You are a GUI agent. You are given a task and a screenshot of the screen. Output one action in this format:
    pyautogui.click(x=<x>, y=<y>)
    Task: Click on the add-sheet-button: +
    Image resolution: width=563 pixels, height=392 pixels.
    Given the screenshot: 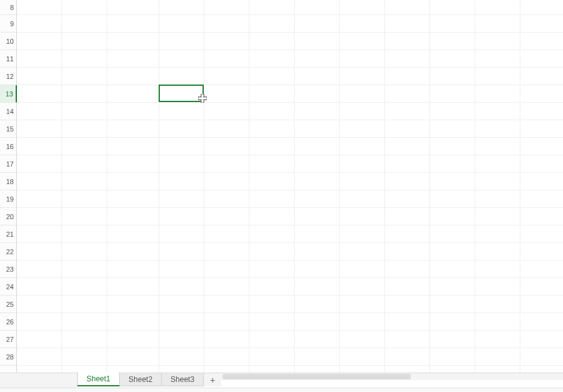 What is the action you would take?
    pyautogui.click(x=213, y=379)
    